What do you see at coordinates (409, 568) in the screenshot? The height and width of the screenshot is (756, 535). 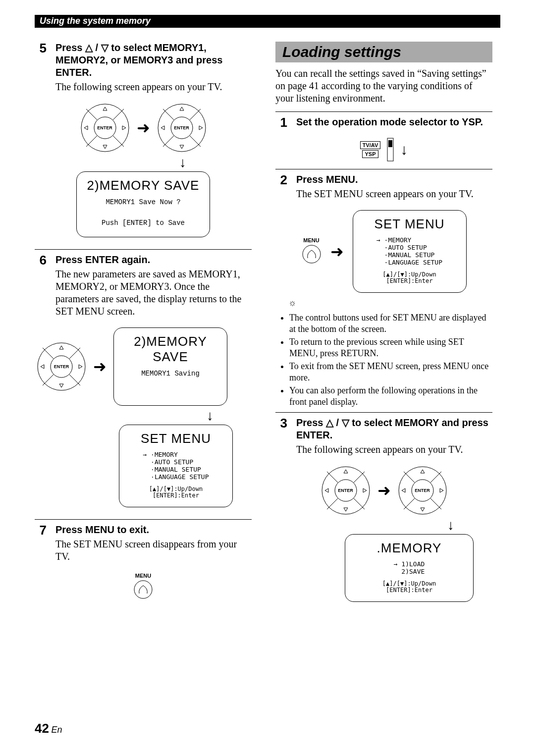 I see `tv-screen-memory: .MEMORY → 1)LOAD 2)SAVE [▲]/[▼]:Up/Down …` at bounding box center [409, 568].